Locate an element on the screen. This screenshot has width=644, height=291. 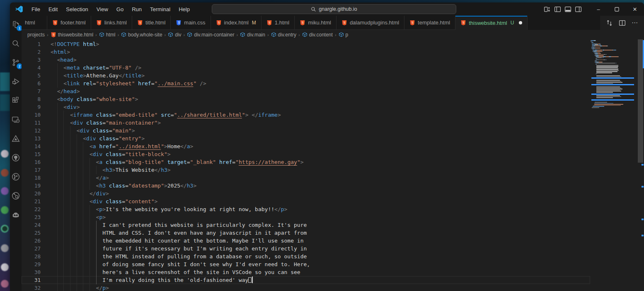
code-text: <!DOCTYPE html> is located at coordinates (75, 44).